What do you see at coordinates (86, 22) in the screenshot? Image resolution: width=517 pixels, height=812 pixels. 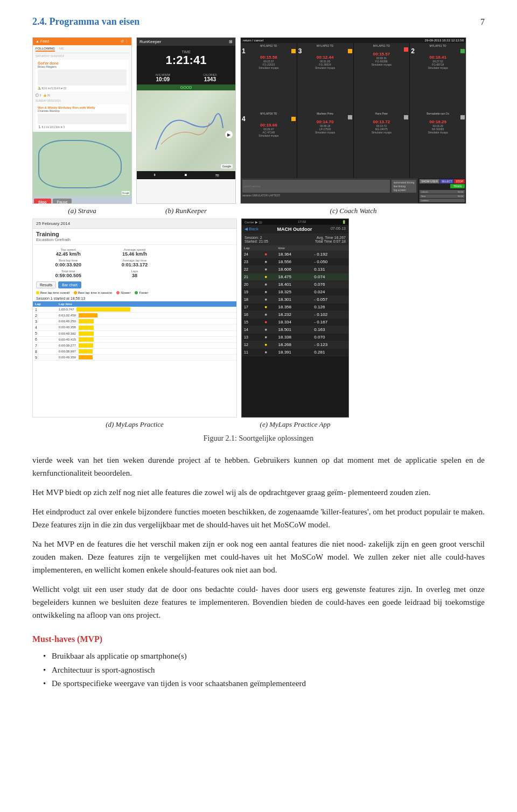 I see `section-title: 2.4. Programma van eisen` at bounding box center [86, 22].